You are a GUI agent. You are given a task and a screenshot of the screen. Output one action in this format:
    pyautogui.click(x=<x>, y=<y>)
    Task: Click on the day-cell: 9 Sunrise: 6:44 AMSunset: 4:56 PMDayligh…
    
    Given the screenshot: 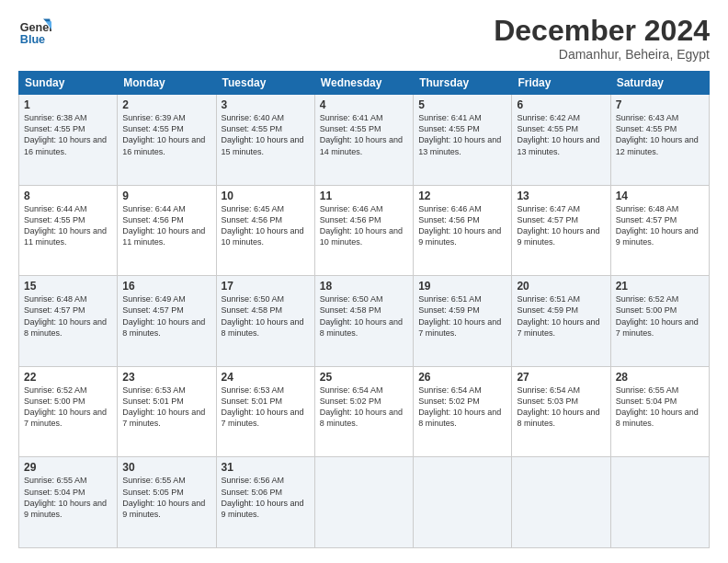 What is the action you would take?
    pyautogui.click(x=167, y=230)
    